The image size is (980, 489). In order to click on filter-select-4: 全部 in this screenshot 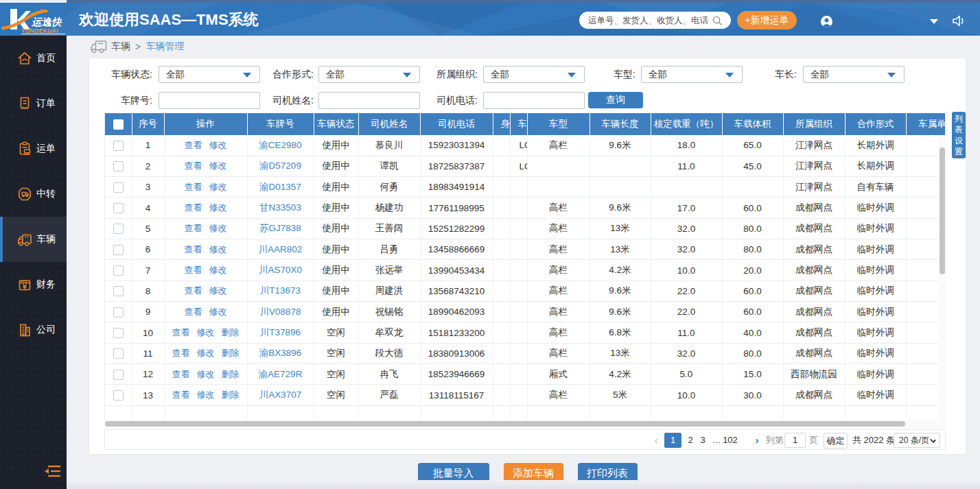, I will do `click(854, 74)`.